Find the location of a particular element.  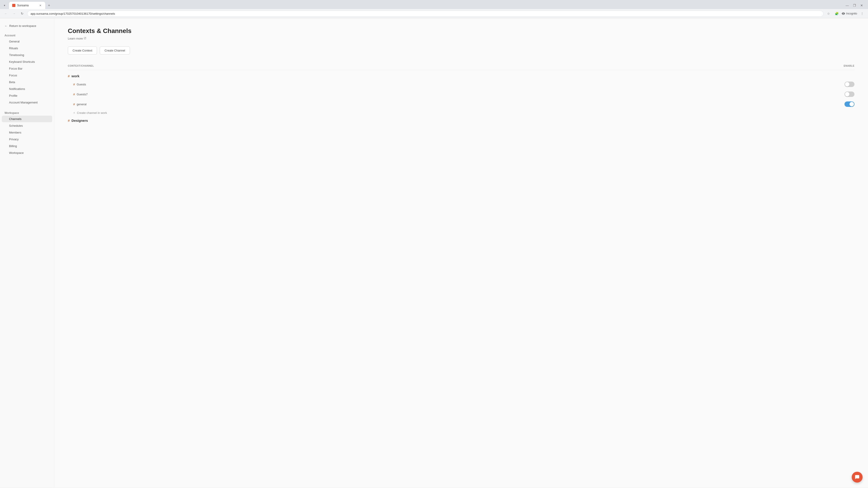

learn-more-text: Learn more is located at coordinates (75, 38).